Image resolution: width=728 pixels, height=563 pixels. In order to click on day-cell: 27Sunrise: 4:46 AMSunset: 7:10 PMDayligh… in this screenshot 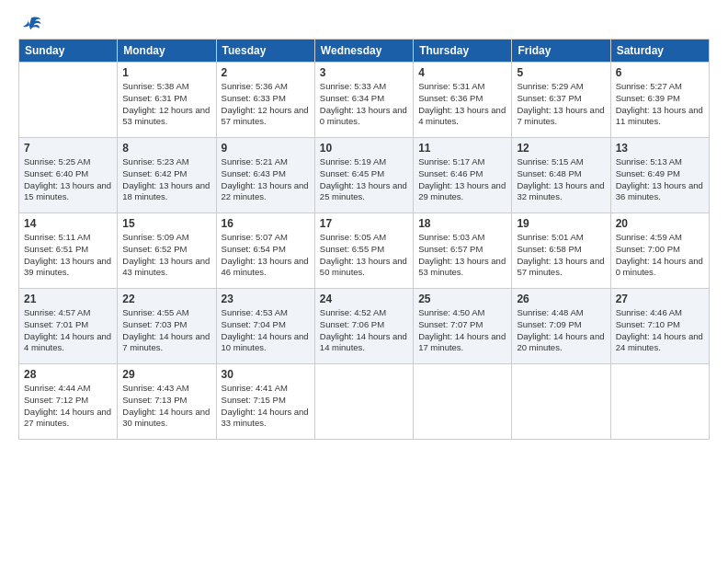, I will do `click(660, 327)`.